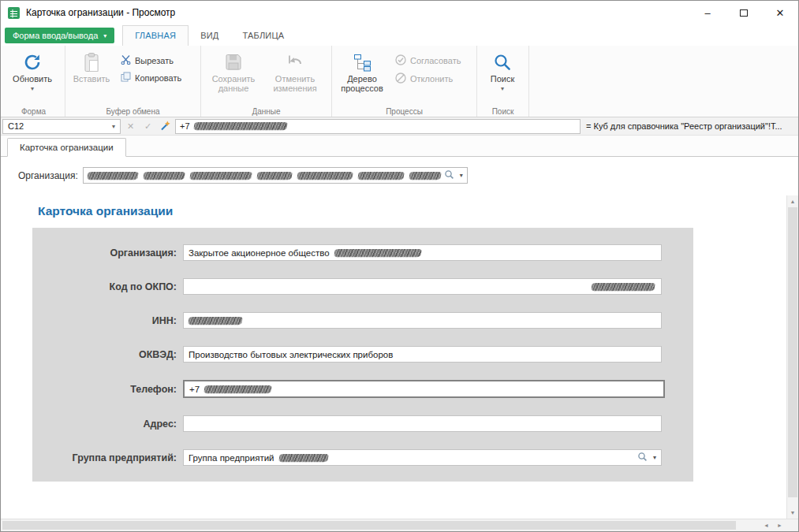 This screenshot has width=799, height=532. What do you see at coordinates (155, 61) in the screenshot?
I see `button-label: Вырезать` at bounding box center [155, 61].